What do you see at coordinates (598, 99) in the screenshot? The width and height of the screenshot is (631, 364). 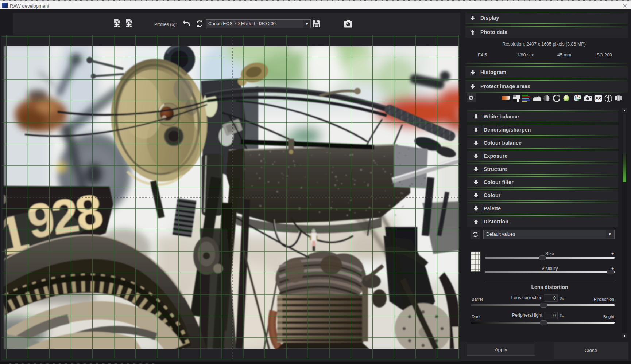 I see `svg-text: FX` at bounding box center [598, 99].